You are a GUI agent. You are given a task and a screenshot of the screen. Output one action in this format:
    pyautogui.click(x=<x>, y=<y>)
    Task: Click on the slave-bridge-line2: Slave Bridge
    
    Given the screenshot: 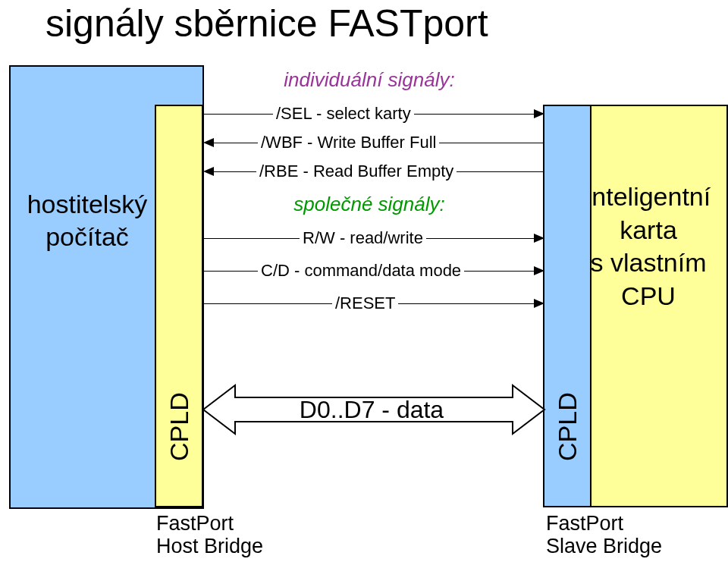 What is the action you would take?
    pyautogui.click(x=604, y=546)
    